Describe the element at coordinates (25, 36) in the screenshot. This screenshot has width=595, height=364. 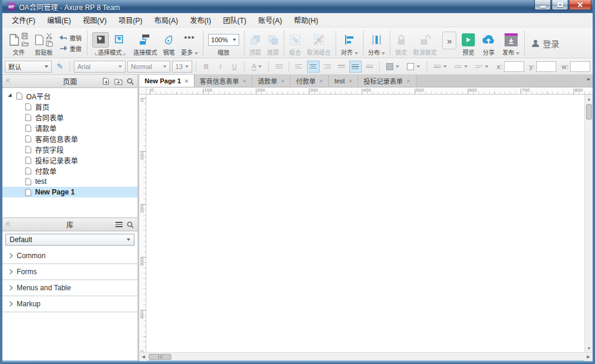
I see `save-icon` at that location.